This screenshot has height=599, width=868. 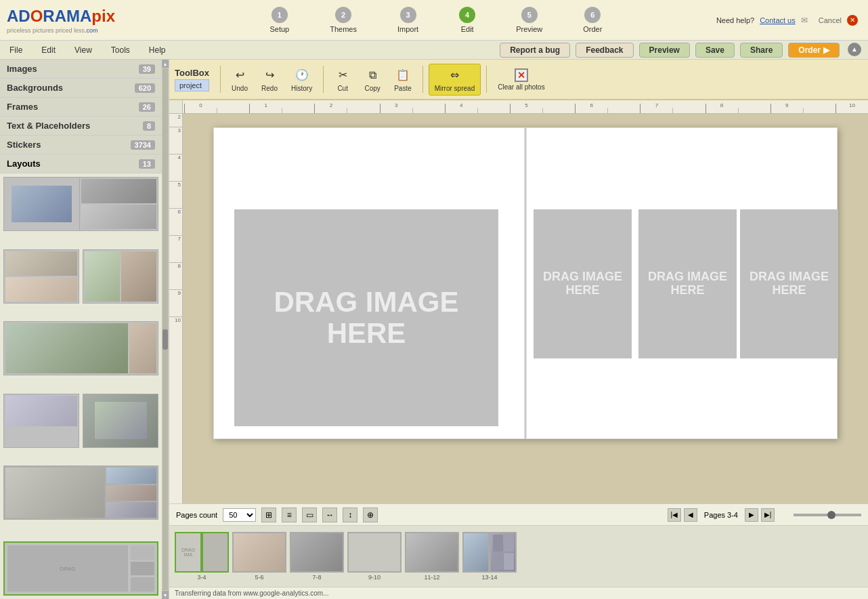 I want to click on menu-edit: Edit, so click(x=49, y=50).